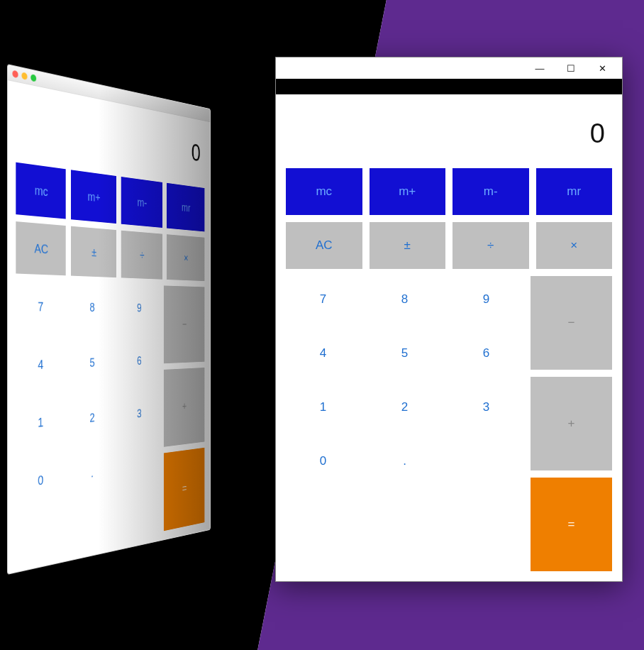  What do you see at coordinates (540, 68) in the screenshot?
I see `minimize-button: —` at bounding box center [540, 68].